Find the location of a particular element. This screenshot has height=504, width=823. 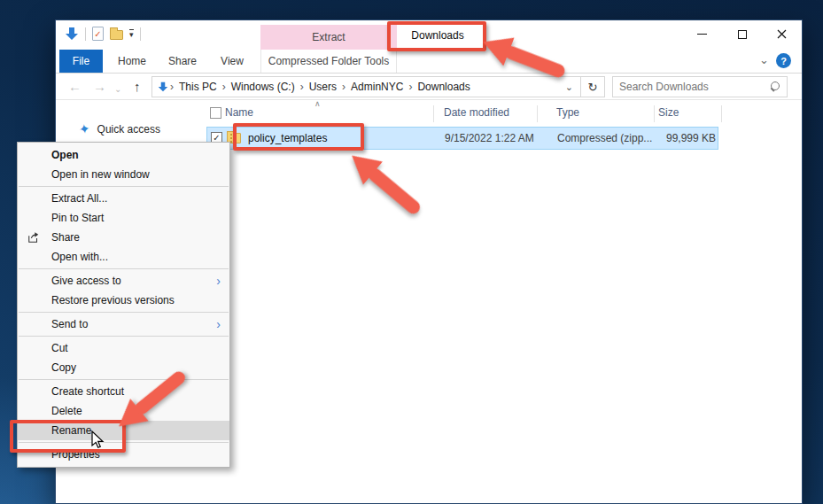

menu-item-share: Share is located at coordinates (124, 237).